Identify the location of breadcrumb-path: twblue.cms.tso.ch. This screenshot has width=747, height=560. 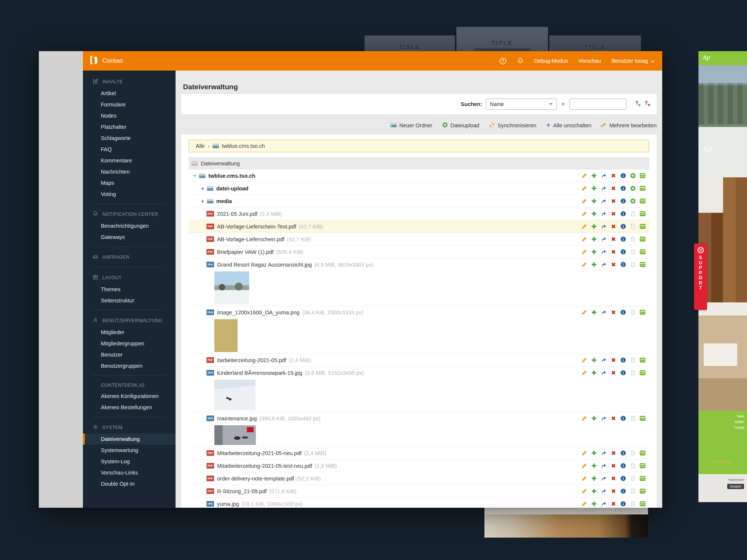
(244, 146).